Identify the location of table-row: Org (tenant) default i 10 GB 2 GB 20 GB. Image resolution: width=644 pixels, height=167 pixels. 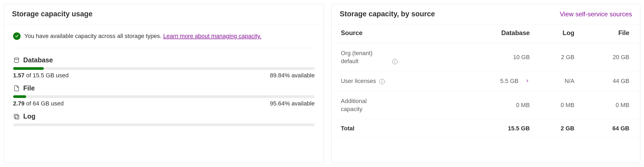
(486, 57).